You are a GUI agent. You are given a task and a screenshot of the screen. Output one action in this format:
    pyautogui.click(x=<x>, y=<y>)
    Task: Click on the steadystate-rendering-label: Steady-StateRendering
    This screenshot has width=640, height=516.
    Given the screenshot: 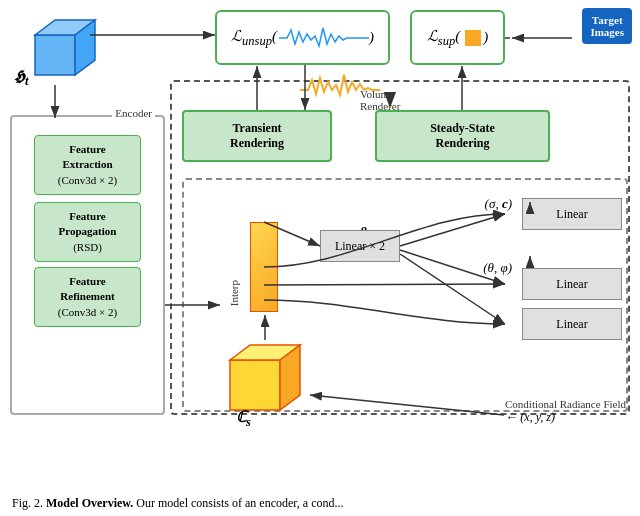 What is the action you would take?
    pyautogui.click(x=462, y=136)
    